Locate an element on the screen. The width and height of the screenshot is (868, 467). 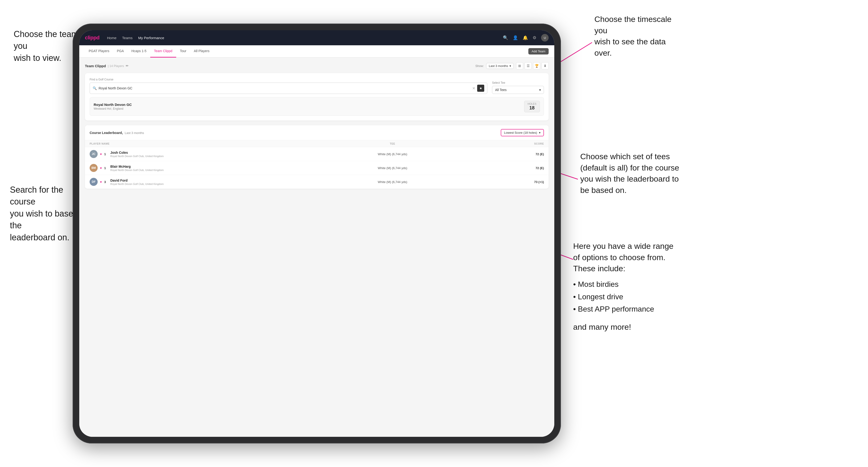
tab-pga: PGA is located at coordinates (120, 51).